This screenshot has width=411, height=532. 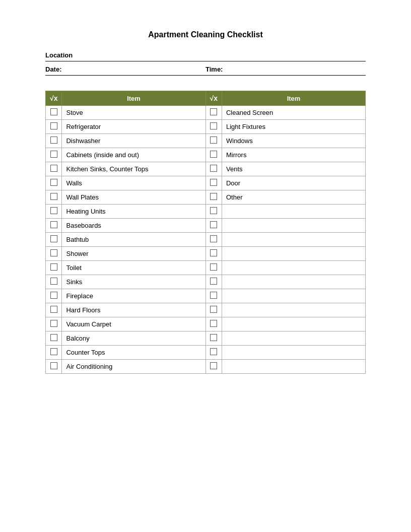 What do you see at coordinates (134, 353) in the screenshot?
I see `left-item-cell: Counter Tops` at bounding box center [134, 353].